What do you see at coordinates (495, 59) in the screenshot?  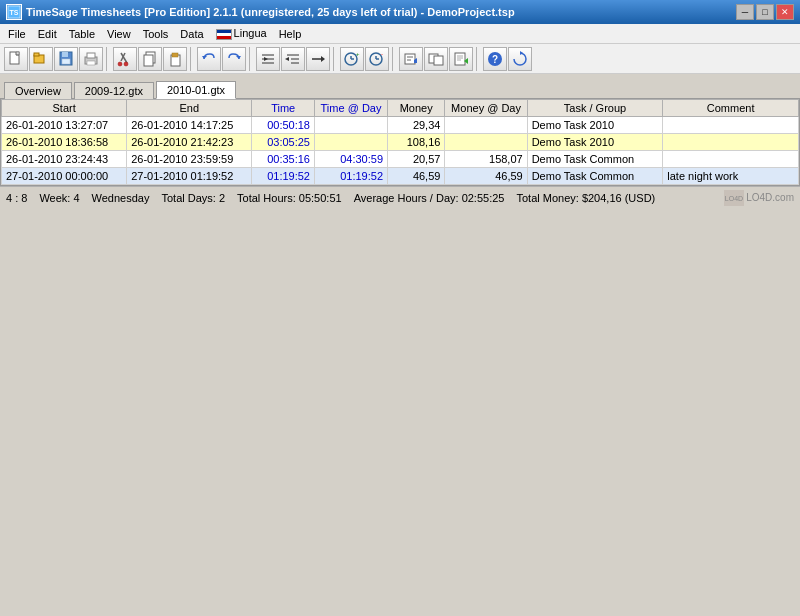 I see `help-button: ?` at bounding box center [495, 59].